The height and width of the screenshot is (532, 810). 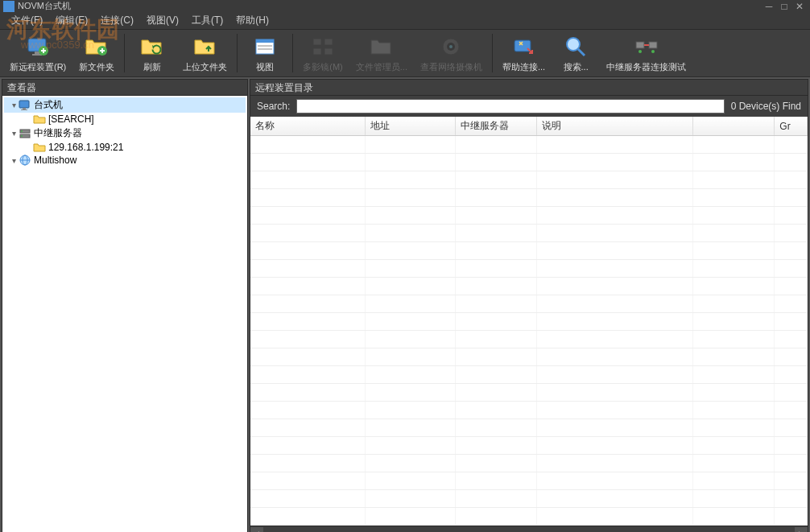 What do you see at coordinates (25, 105) in the screenshot?
I see `monitor-icon` at bounding box center [25, 105].